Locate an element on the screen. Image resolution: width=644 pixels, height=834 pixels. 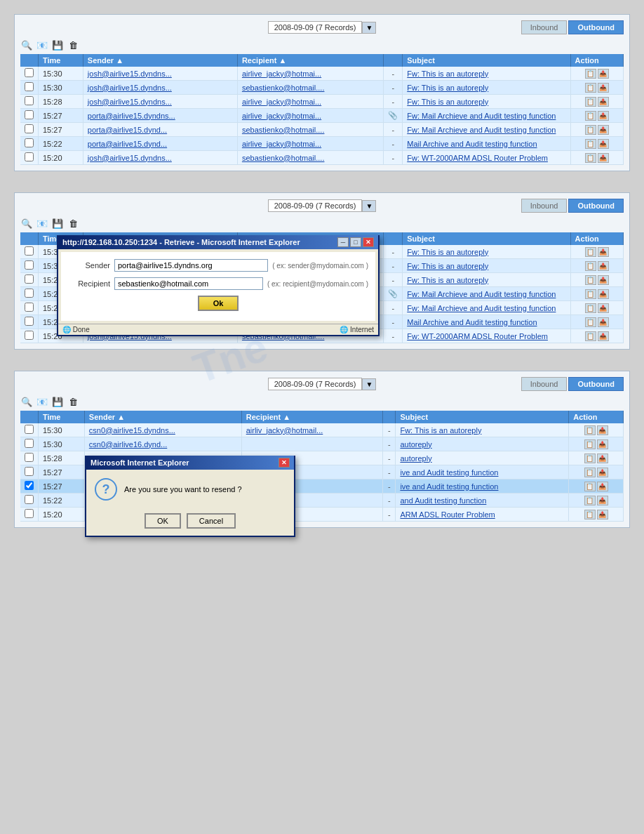
confirm-cancel-button: Cancel is located at coordinates (211, 521).